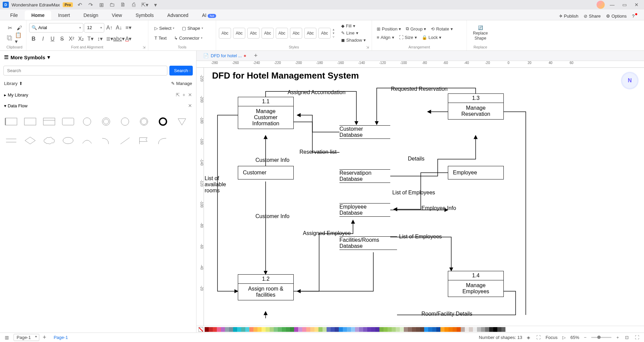 This screenshot has width=644, height=342. Describe the element at coordinates (71, 39) in the screenshot. I see `superscript-icon: X²` at that location.